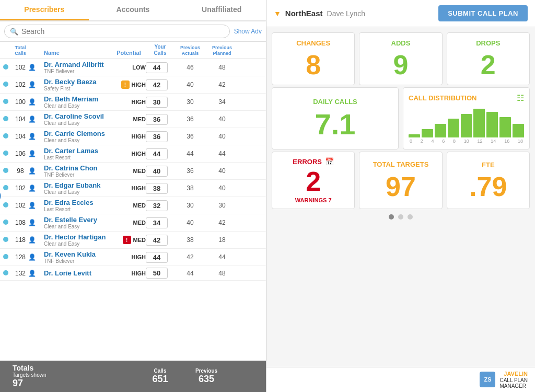 This screenshot has height=392, width=535. What do you see at coordinates (62, 384) in the screenshot?
I see `targets-shown-value: 97` at bounding box center [62, 384].